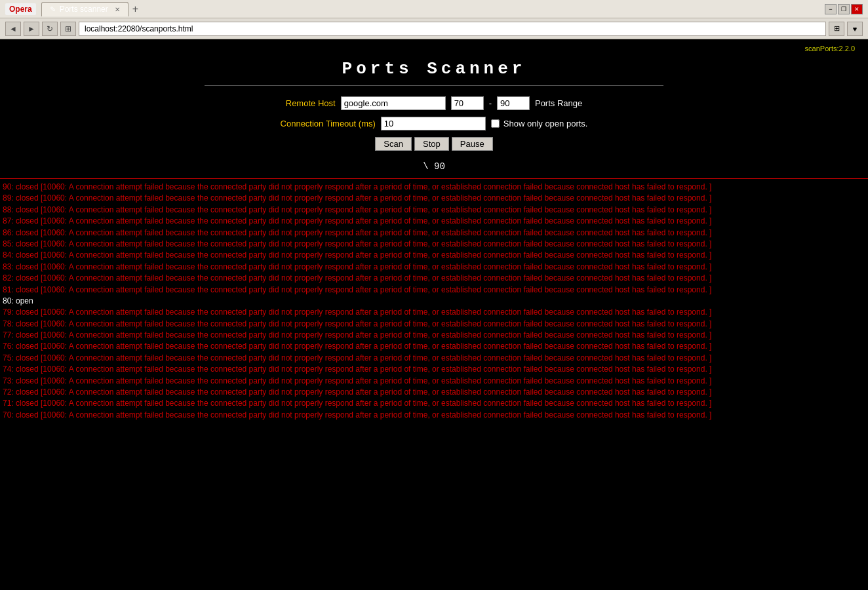 This screenshot has height=590, width=868. What do you see at coordinates (846, 29) in the screenshot?
I see `toolbar-right: ⊞ ♥` at bounding box center [846, 29].